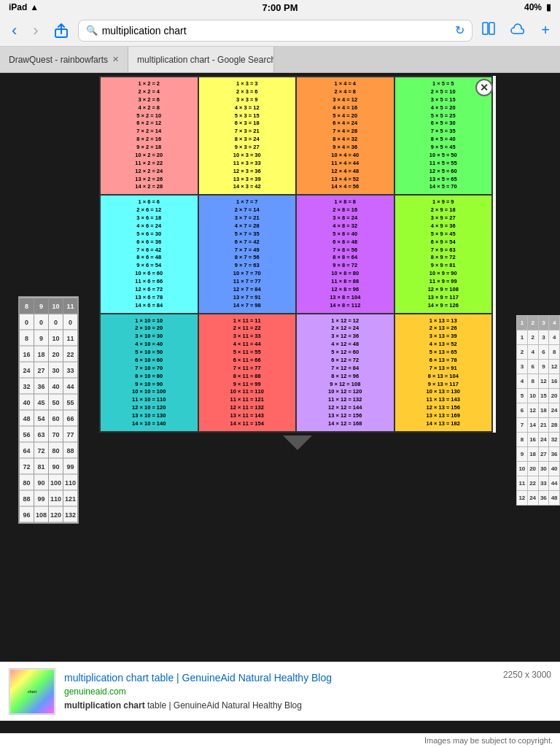  I want to click on carrier-label: iPad, so click(18, 7).